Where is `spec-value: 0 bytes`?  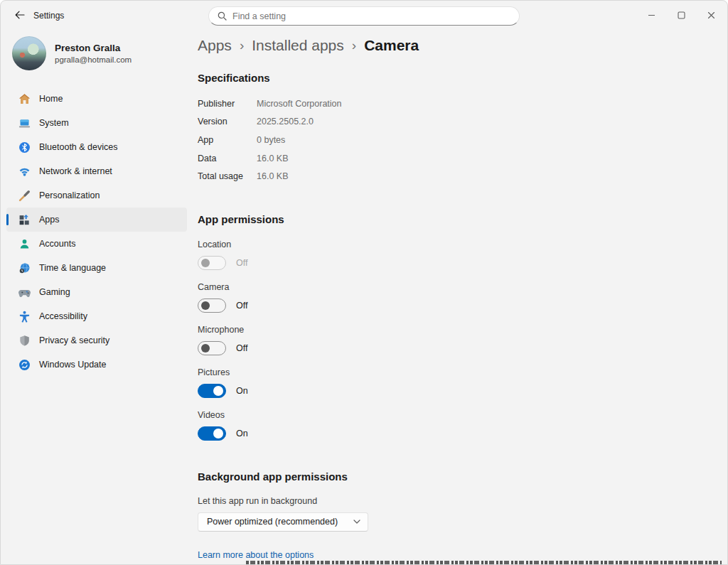 spec-value: 0 bytes is located at coordinates (271, 140).